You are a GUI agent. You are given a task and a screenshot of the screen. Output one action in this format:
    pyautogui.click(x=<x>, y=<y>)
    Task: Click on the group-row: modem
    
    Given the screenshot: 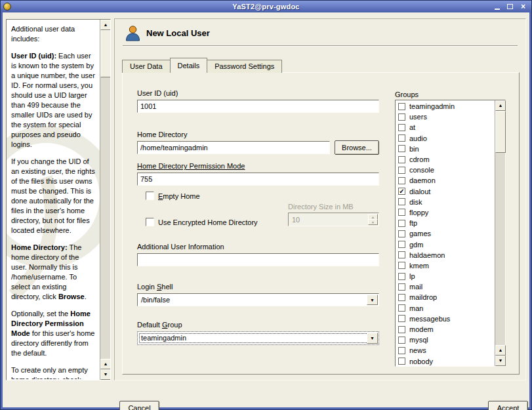 What is the action you would take?
    pyautogui.click(x=445, y=329)
    